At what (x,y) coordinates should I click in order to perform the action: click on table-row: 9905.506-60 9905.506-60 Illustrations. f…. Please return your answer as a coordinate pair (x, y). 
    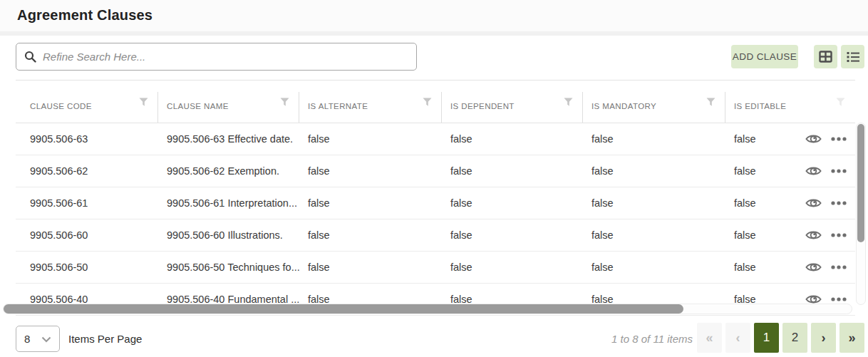
    Looking at the image, I should click on (435, 235).